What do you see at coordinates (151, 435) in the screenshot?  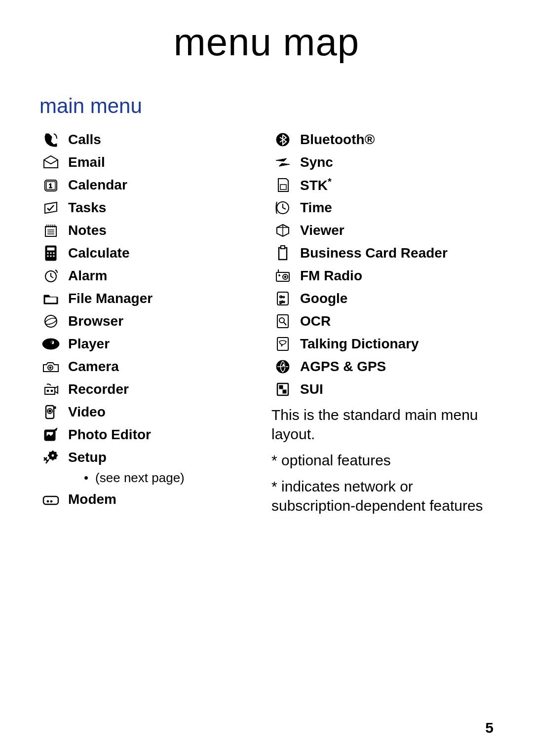 I see `menu-item: Photo Editor` at bounding box center [151, 435].